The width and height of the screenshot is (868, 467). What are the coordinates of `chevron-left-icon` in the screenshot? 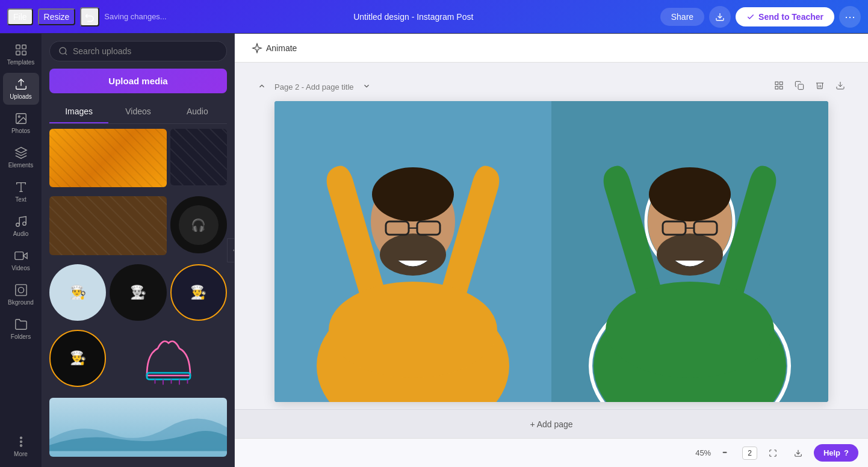 It's located at (233, 250).